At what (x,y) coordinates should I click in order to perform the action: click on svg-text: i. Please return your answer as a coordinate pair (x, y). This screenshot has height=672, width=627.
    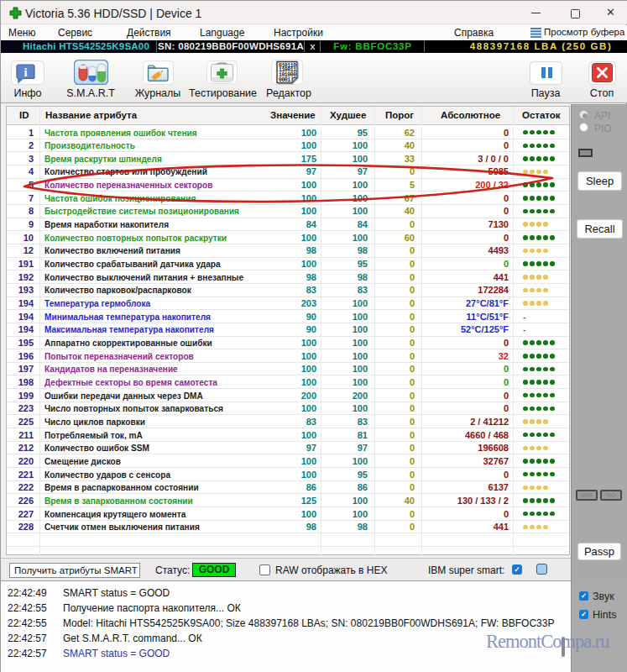
    Looking at the image, I should click on (25, 72).